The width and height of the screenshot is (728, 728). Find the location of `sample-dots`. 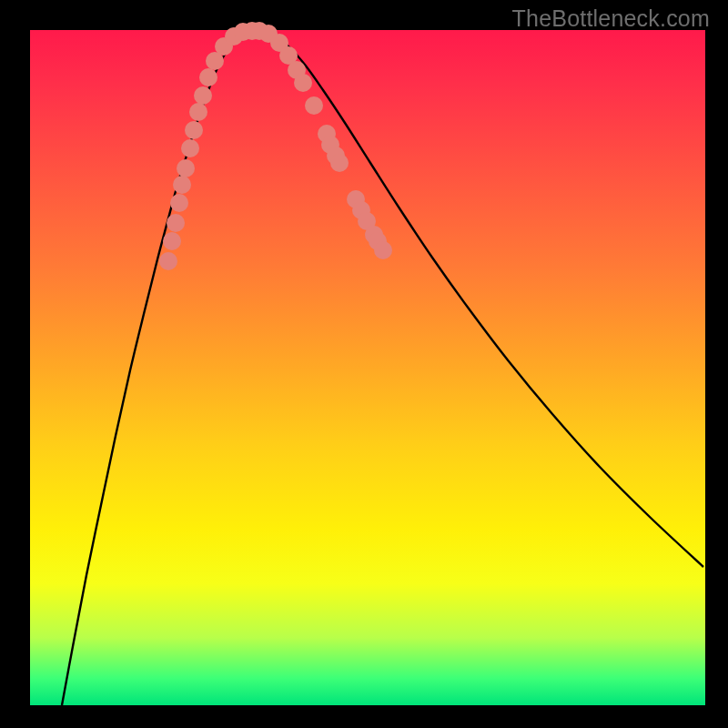

sample-dots is located at coordinates (276, 146).